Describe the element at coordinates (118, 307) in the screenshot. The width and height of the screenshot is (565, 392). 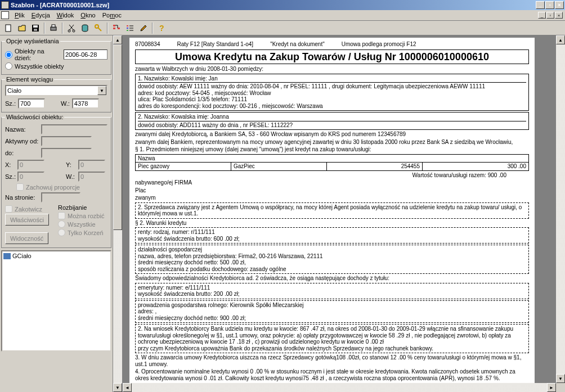
I see `scroll-track` at that location.